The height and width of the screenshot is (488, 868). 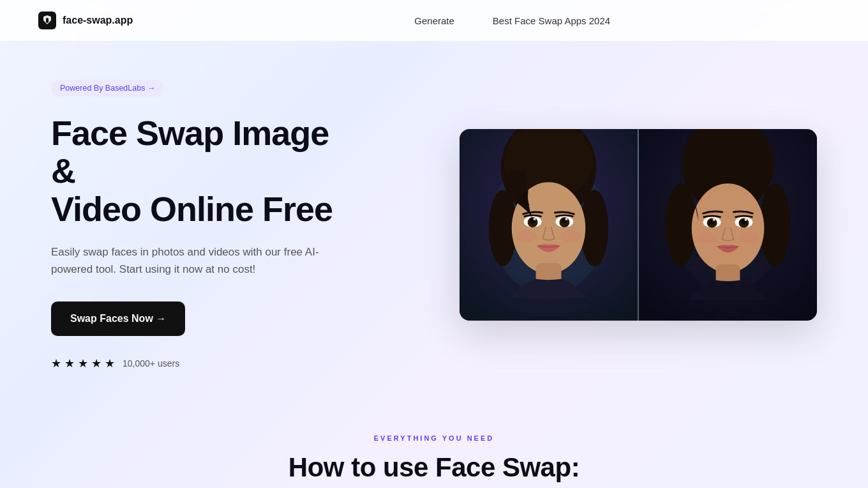 What do you see at coordinates (191, 261) in the screenshot?
I see `hero-subtitle: Easily swap faces in photos and videos w…` at bounding box center [191, 261].